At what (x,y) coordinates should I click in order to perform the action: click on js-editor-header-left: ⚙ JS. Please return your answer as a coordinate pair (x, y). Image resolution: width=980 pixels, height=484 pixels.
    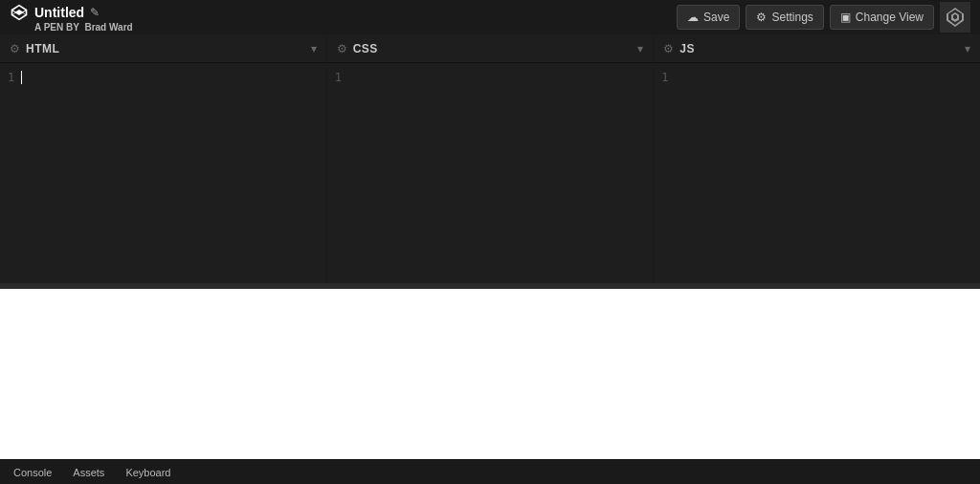
    Looking at the image, I should click on (679, 49).